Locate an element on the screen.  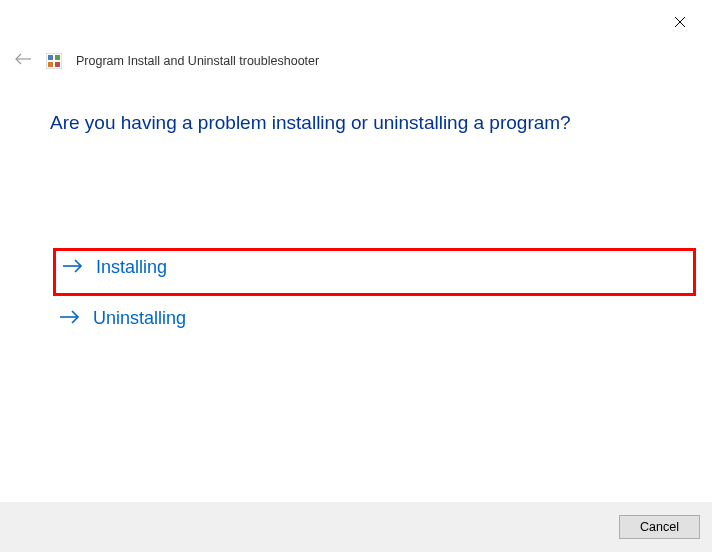
option-installing: Installing is located at coordinates (114, 268).